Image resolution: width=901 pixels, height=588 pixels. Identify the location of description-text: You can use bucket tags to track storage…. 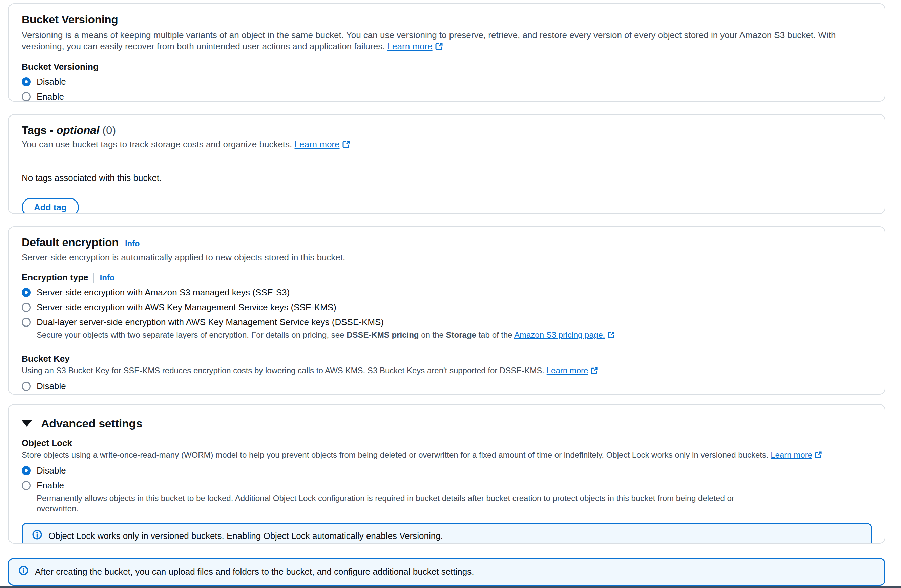
(157, 145).